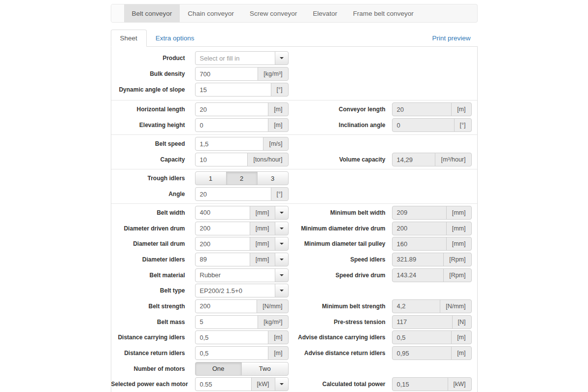 This screenshot has width=588, height=392. I want to click on angle-group: [°], so click(242, 194).